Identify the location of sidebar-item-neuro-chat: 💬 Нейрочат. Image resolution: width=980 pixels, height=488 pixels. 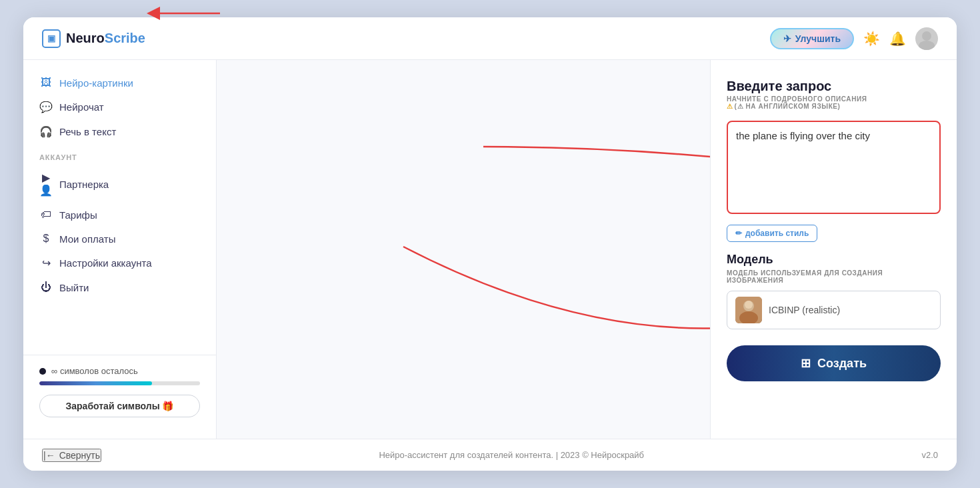
(120, 107).